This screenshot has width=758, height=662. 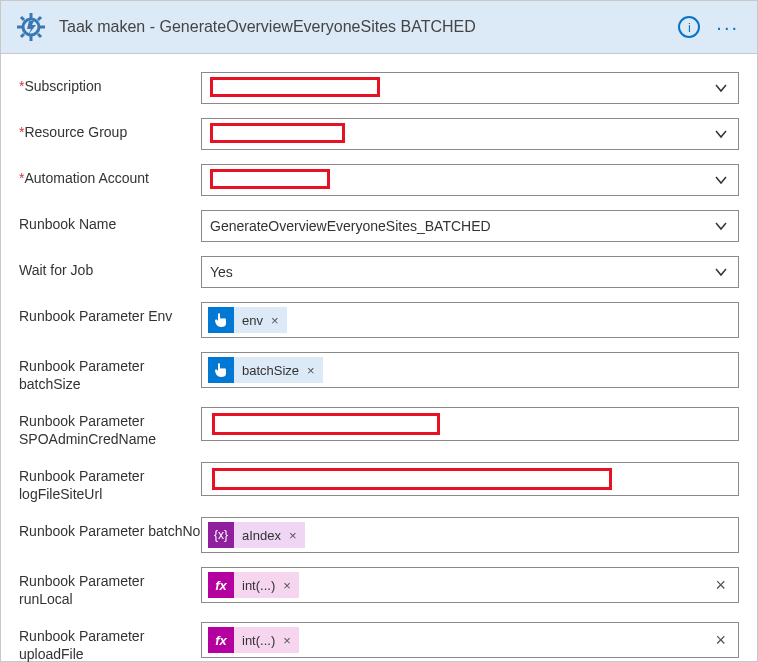 I want to click on param-spoadmin-label: Runbook Parameter SPOAdminCredName, so click(x=110, y=428).